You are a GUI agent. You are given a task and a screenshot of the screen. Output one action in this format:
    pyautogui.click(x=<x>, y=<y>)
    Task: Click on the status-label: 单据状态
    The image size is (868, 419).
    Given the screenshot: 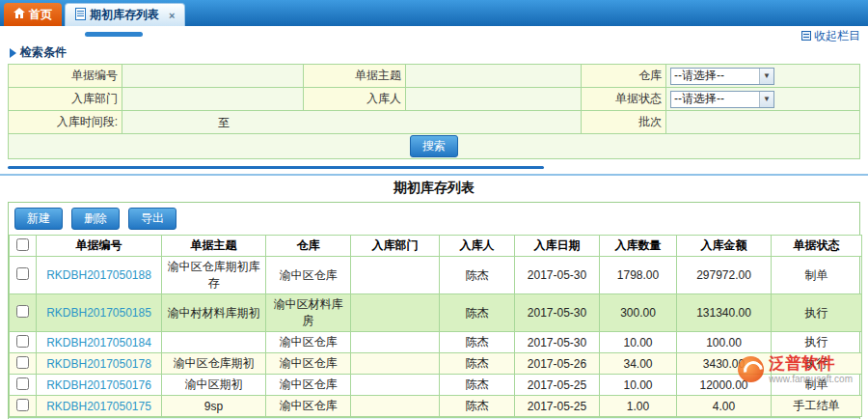 What is the action you would take?
    pyautogui.click(x=624, y=99)
    